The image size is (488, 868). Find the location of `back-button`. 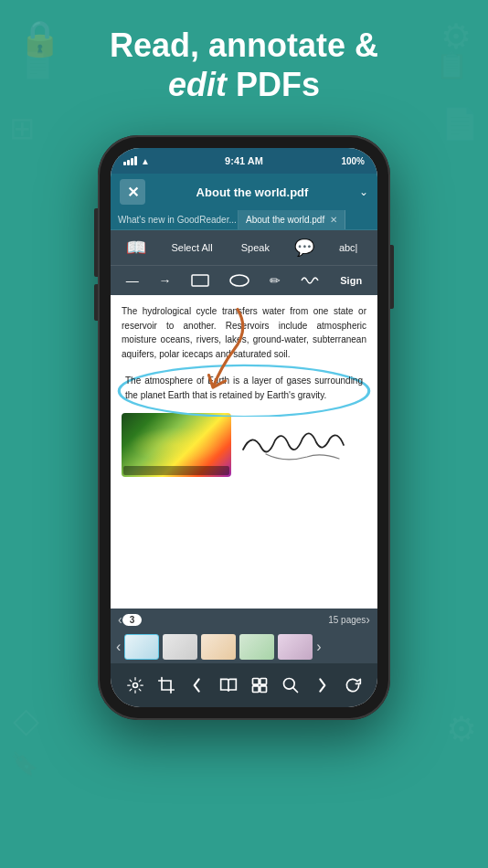

back-button is located at coordinates (197, 685).